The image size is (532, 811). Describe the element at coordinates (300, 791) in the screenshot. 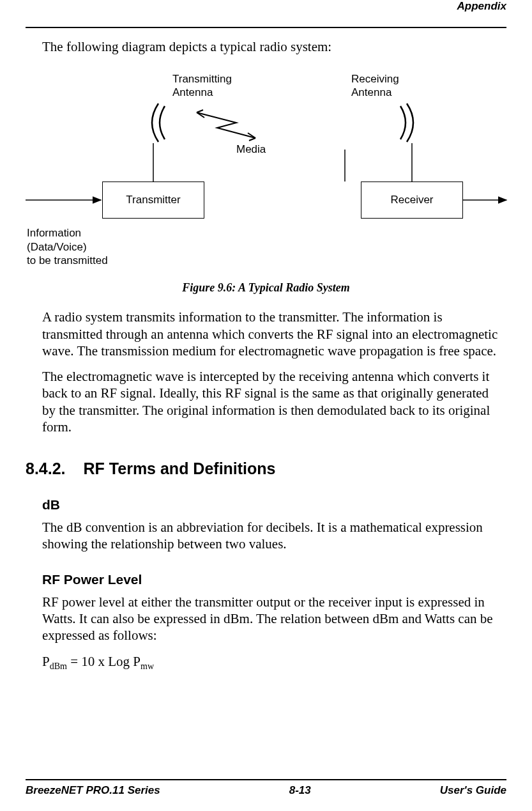

I see `footer-center: 8-13` at that location.